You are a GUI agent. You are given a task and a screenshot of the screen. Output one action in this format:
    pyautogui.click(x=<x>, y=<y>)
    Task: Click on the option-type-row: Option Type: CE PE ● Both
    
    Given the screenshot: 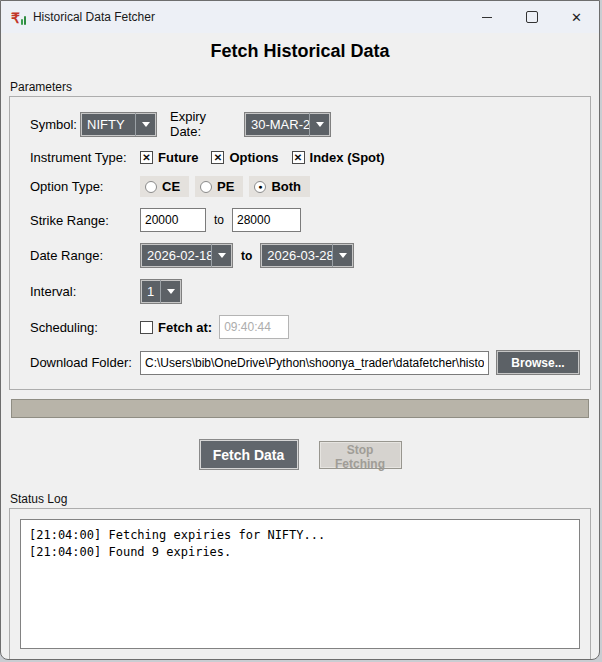 What is the action you would take?
    pyautogui.click(x=310, y=186)
    